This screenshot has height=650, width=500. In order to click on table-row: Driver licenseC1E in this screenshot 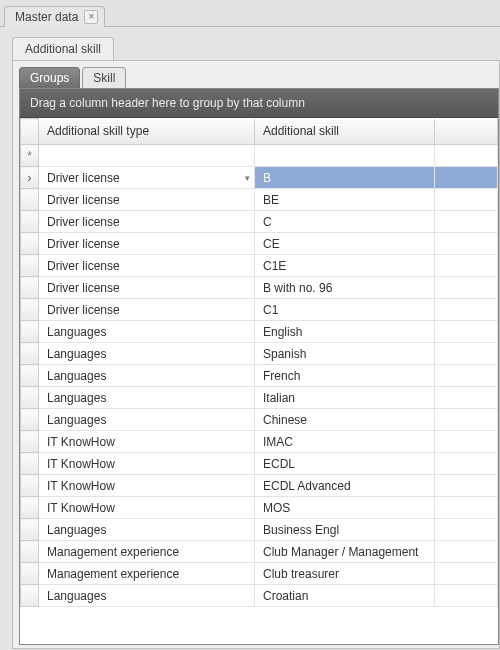, I will do `click(260, 266)`.